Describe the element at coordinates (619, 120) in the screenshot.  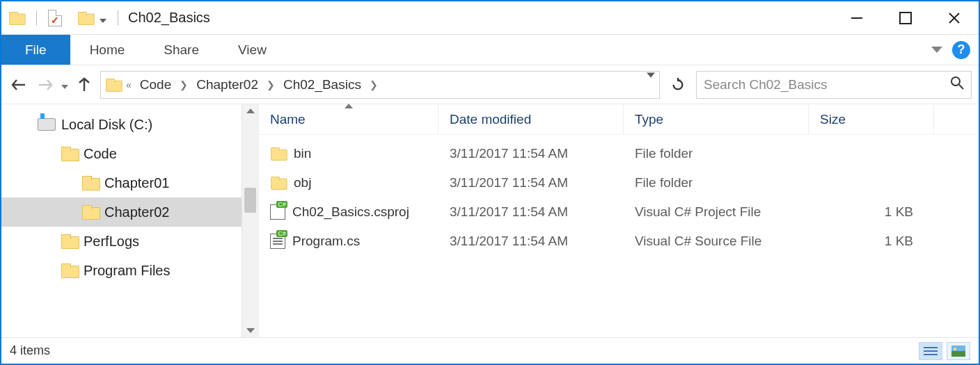
I see `column-headers: Name Date modified Type Size` at that location.